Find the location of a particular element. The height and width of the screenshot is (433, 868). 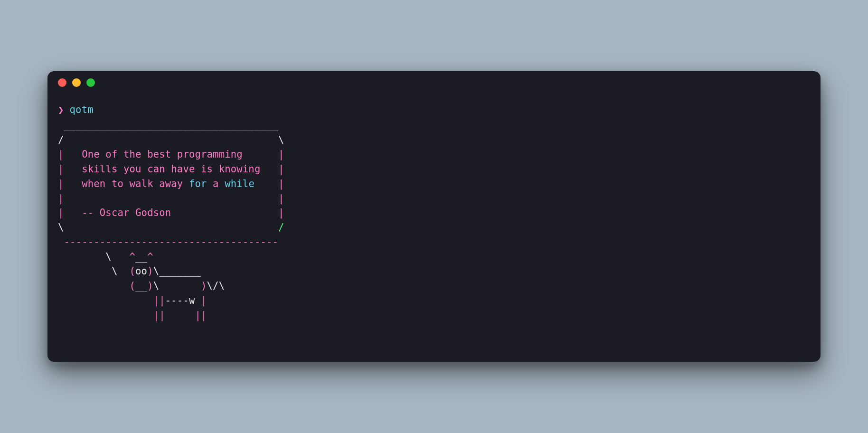

cow-l3d: ) is located at coordinates (204, 286).